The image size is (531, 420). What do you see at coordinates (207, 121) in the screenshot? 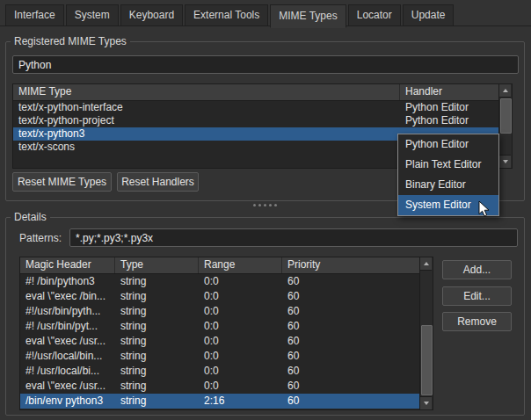
I see `mime-type-cell: text/x-python-project` at bounding box center [207, 121].